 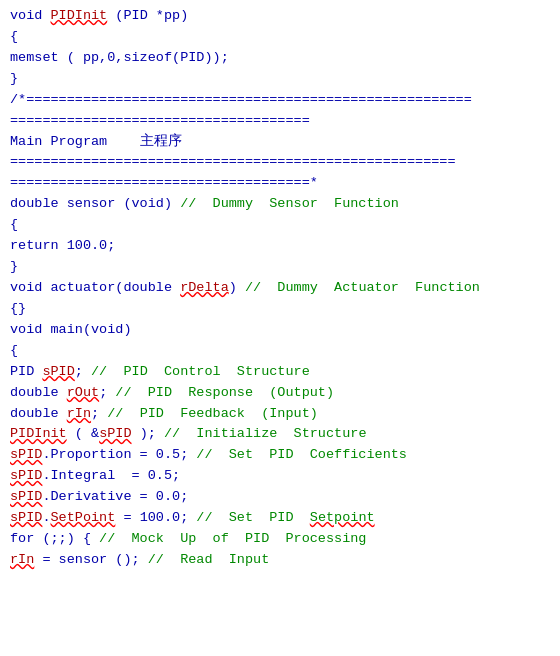 What do you see at coordinates (280, 288) in the screenshot?
I see `code-line-14: void actuator(double rDelta) // Dummy Ac…` at bounding box center [280, 288].